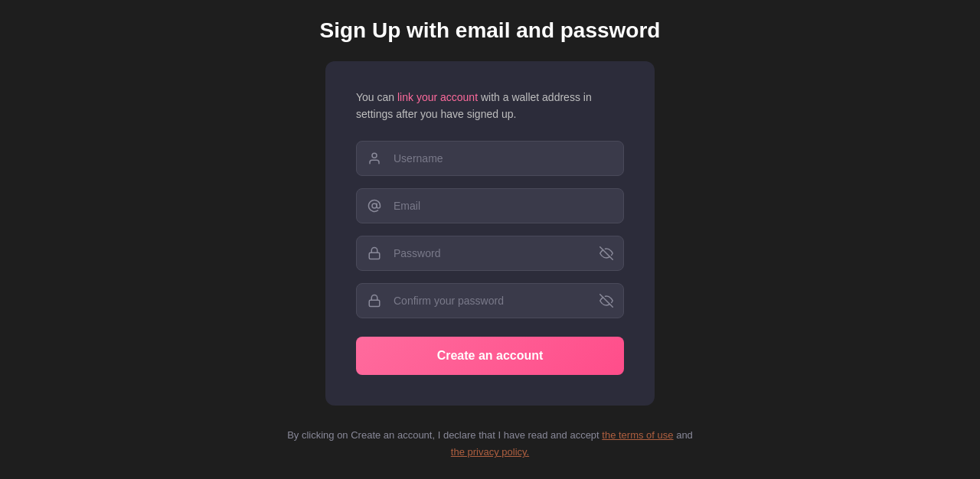 The width and height of the screenshot is (980, 479). I want to click on confirm-password-input-group, so click(490, 301).